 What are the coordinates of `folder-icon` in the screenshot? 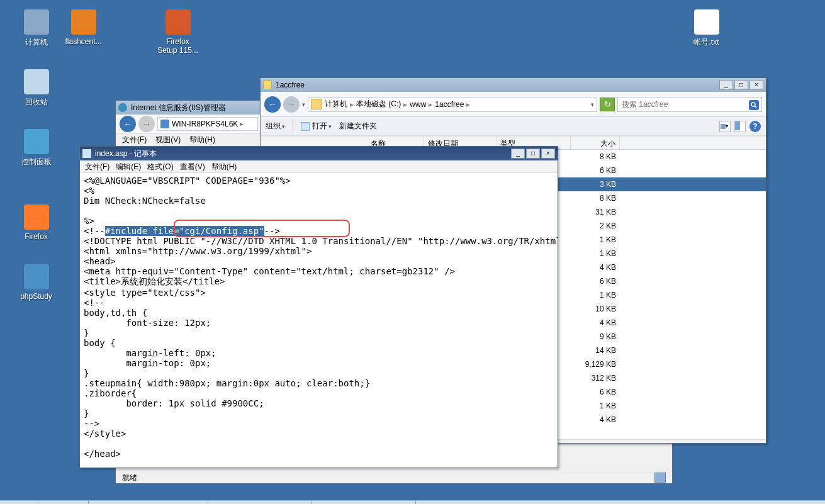 It's located at (267, 85).